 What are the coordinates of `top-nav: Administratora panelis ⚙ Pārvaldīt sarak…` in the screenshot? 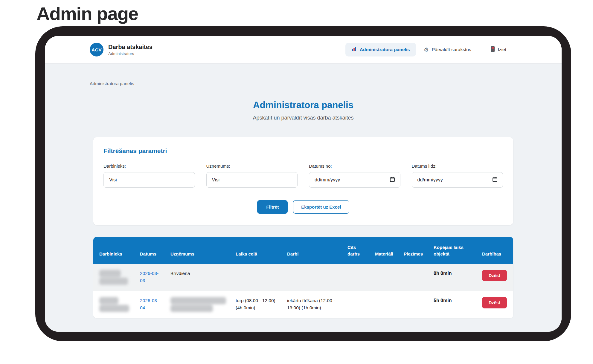 It's located at (426, 50).